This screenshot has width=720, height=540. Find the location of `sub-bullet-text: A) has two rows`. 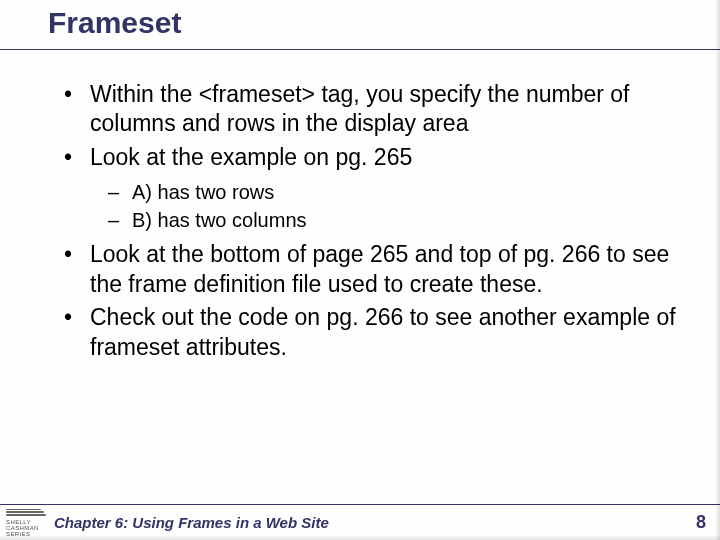

sub-bullet-text: A) has two rows is located at coordinates (203, 192).